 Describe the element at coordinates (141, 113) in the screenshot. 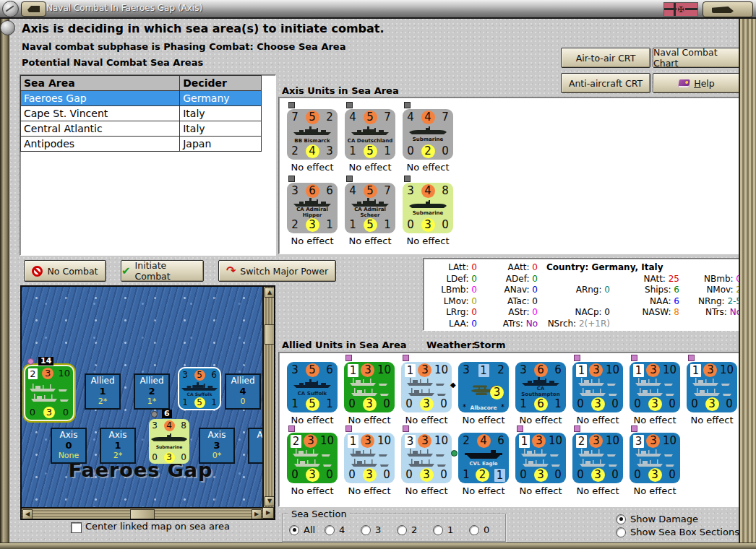

I see `sea-area-table: Sea Area Decider Faeroes GapGermanyCape …` at that location.